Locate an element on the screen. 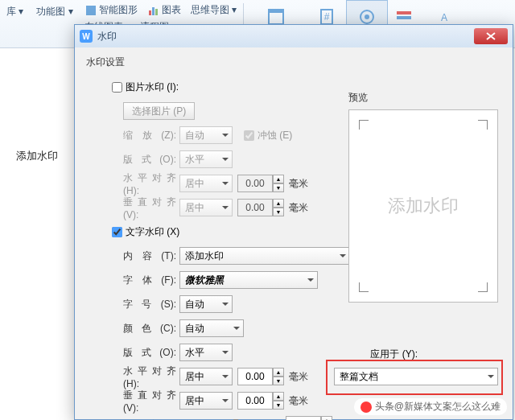 The width and height of the screenshot is (515, 420). flush-checkbox is located at coordinates (249, 135).